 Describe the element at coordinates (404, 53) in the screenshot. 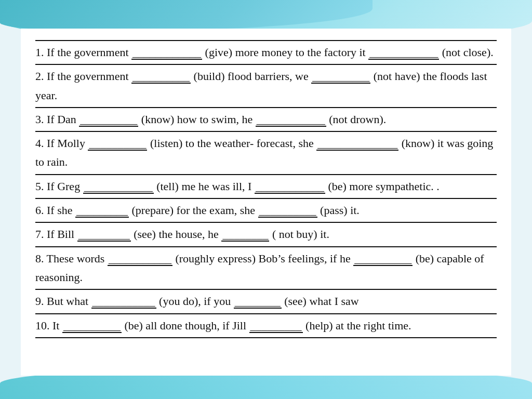

I see `ex1-blank2: ____________` at that location.